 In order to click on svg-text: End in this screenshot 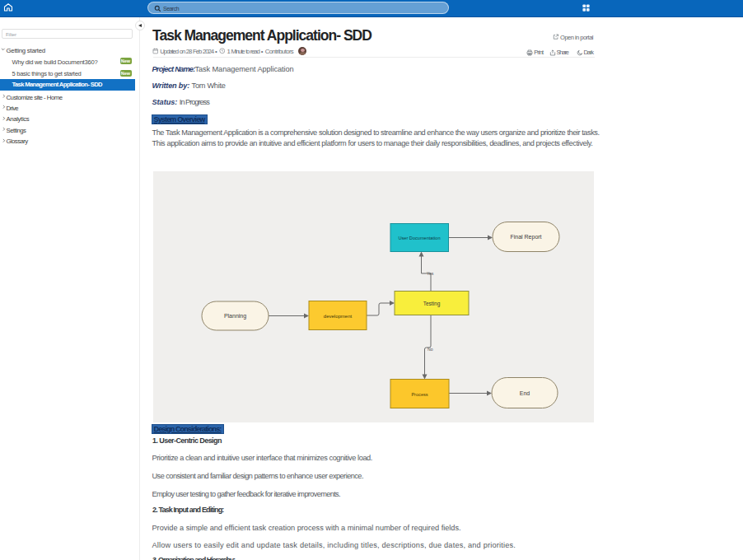, I will do `click(526, 394)`.